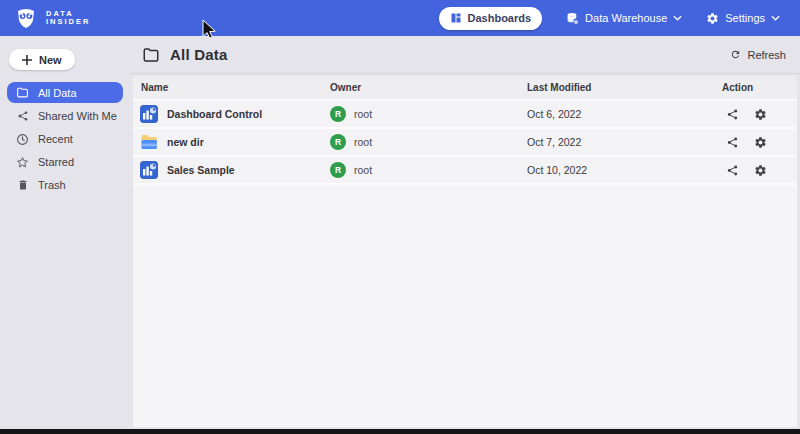  What do you see at coordinates (743, 18) in the screenshot?
I see `settings-menu: Settings` at bounding box center [743, 18].